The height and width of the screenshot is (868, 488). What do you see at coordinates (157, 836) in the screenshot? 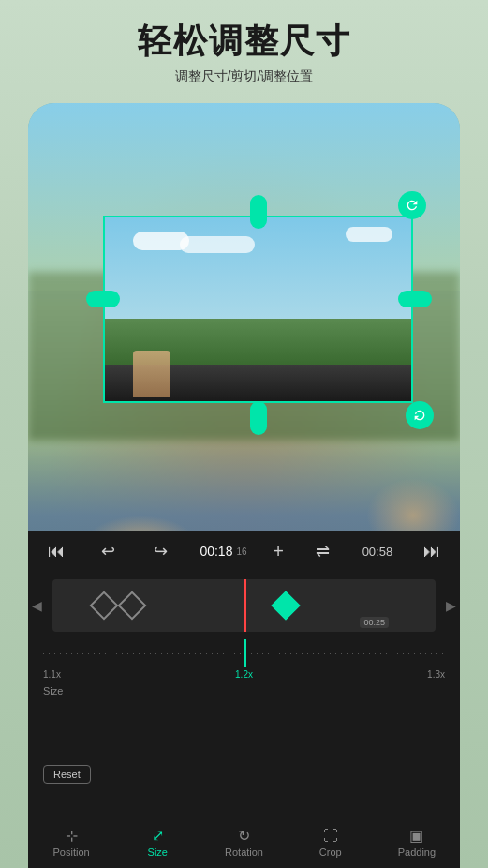
I see `size-icon: ⤢` at bounding box center [157, 836].